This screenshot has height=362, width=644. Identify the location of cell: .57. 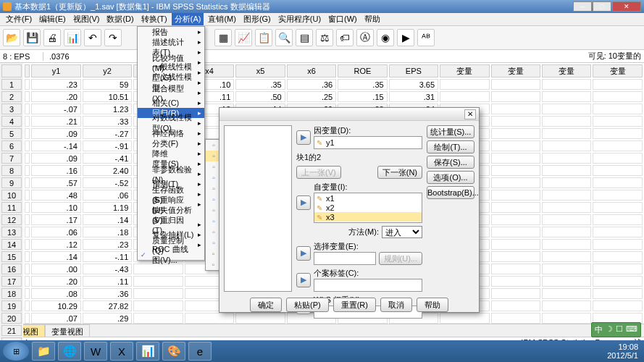
(56, 182).